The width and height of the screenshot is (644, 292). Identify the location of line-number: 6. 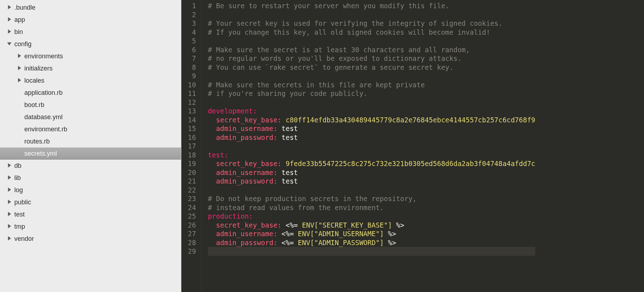
(192, 50).